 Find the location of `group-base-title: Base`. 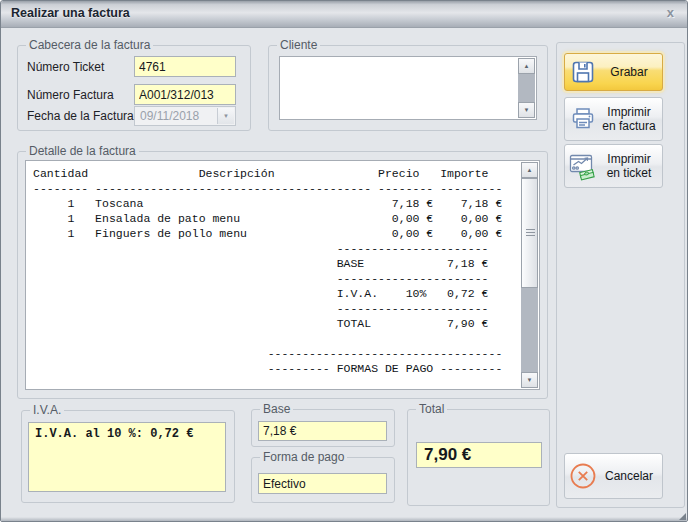

group-base-title: Base is located at coordinates (276, 409).